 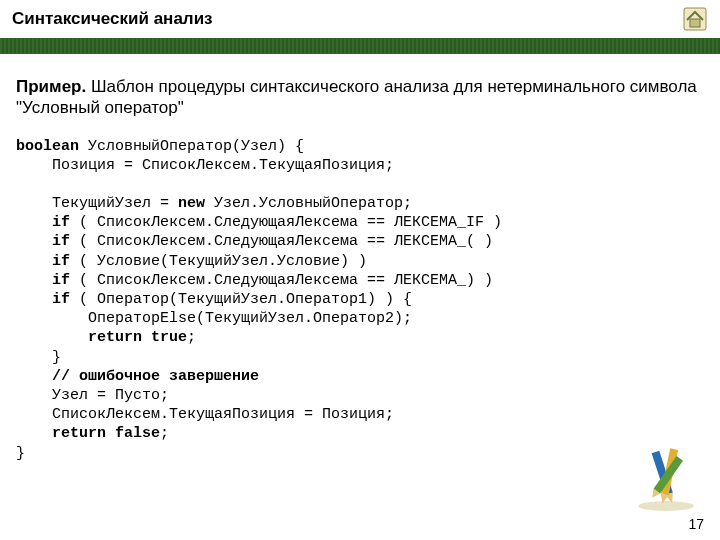 I want to click on kw-if-2: if, so click(x=61, y=242).